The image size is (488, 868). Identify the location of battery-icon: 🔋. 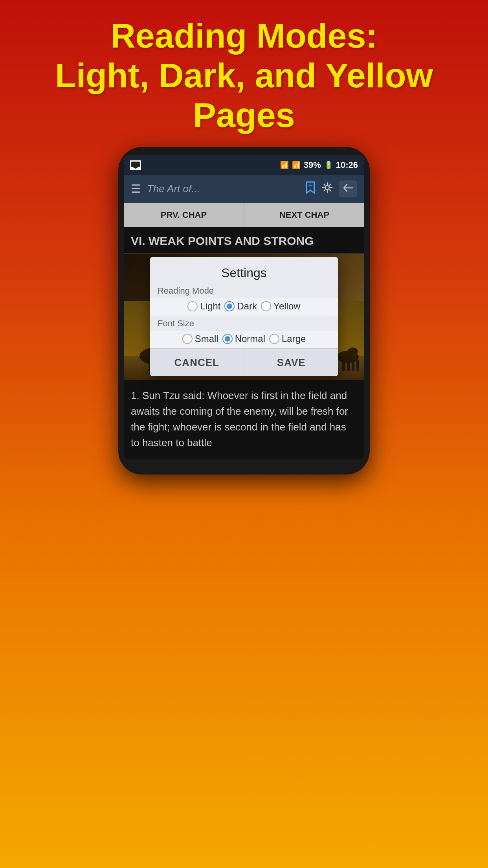
(328, 165).